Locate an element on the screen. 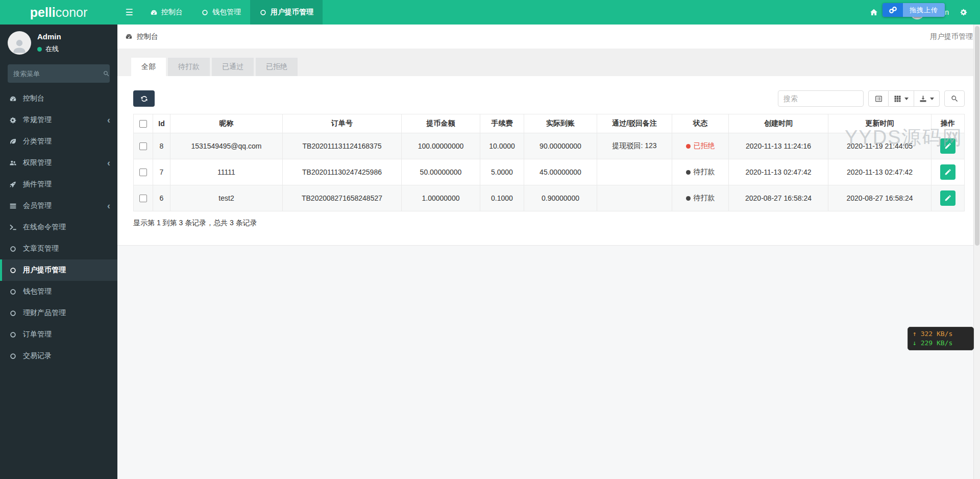  home-button is located at coordinates (874, 12).